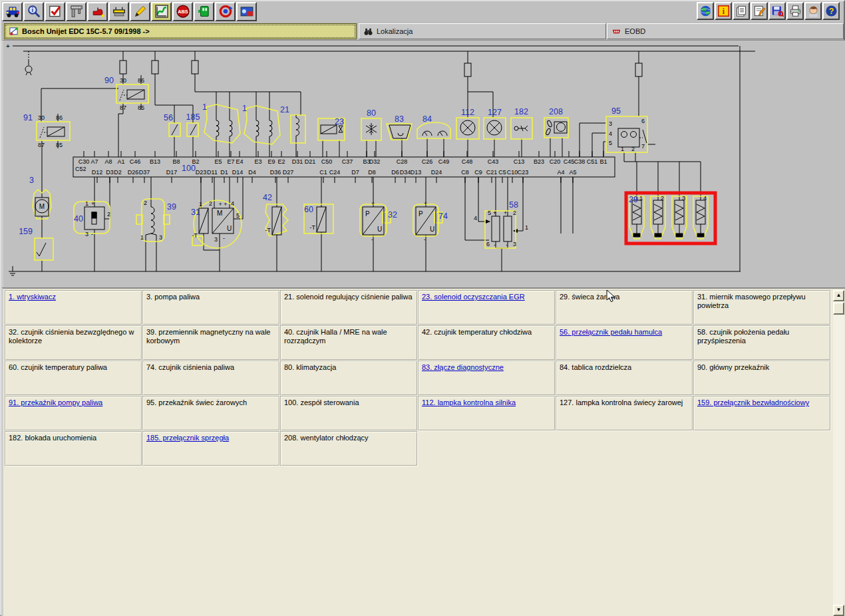 This screenshot has height=616, width=845. I want to click on legend-cell: 127. lampka kontrolna świecy żarowej, so click(624, 414).